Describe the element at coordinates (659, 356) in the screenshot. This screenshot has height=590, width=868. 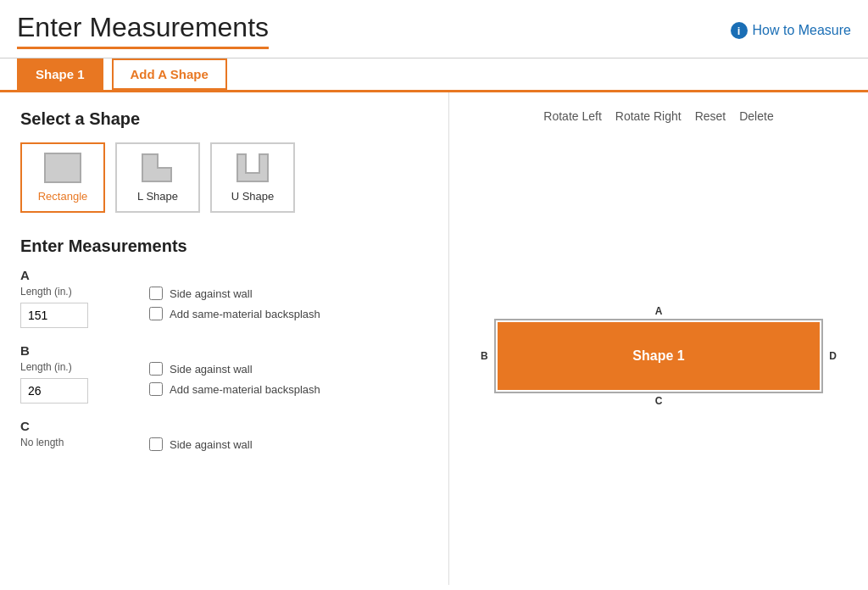
I see `shape-diagram: Shape 1 A B C D` at that location.